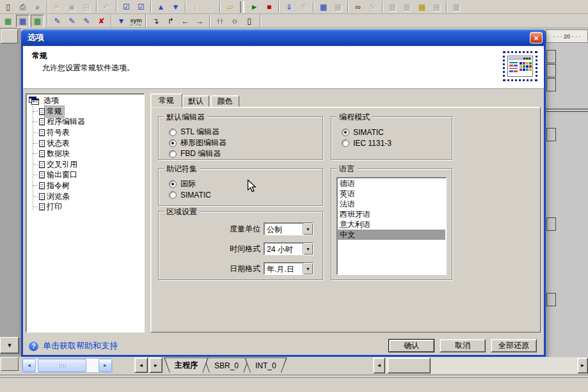 Image resolution: width=588 pixels, height=392 pixels. I want to click on toolbar-separator, so click(186, 7).